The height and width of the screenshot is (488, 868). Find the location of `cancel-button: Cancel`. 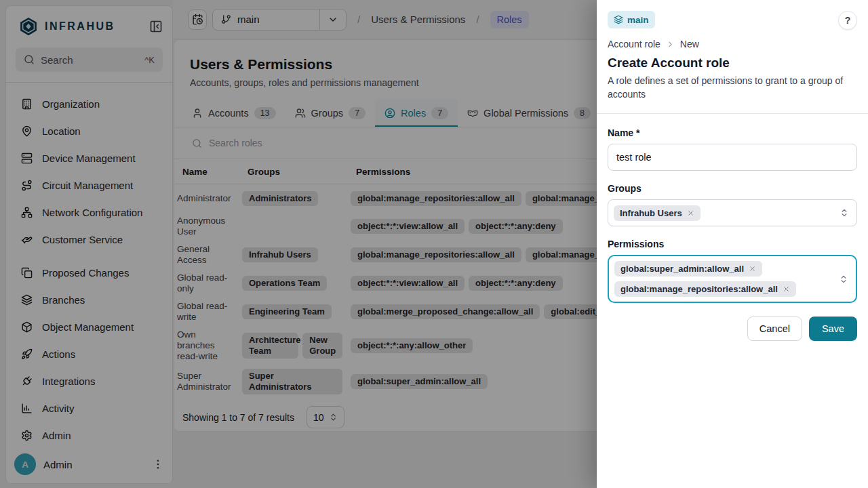

cancel-button: Cancel is located at coordinates (774, 329).